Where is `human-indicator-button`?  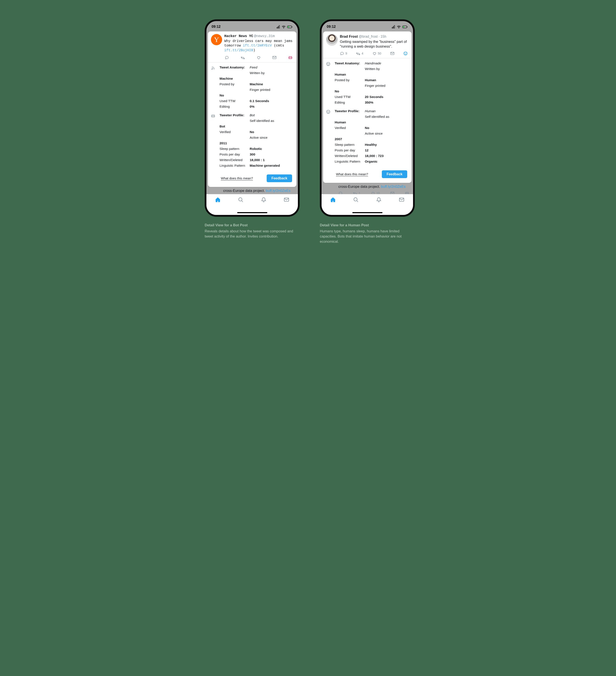 human-indicator-button is located at coordinates (406, 54).